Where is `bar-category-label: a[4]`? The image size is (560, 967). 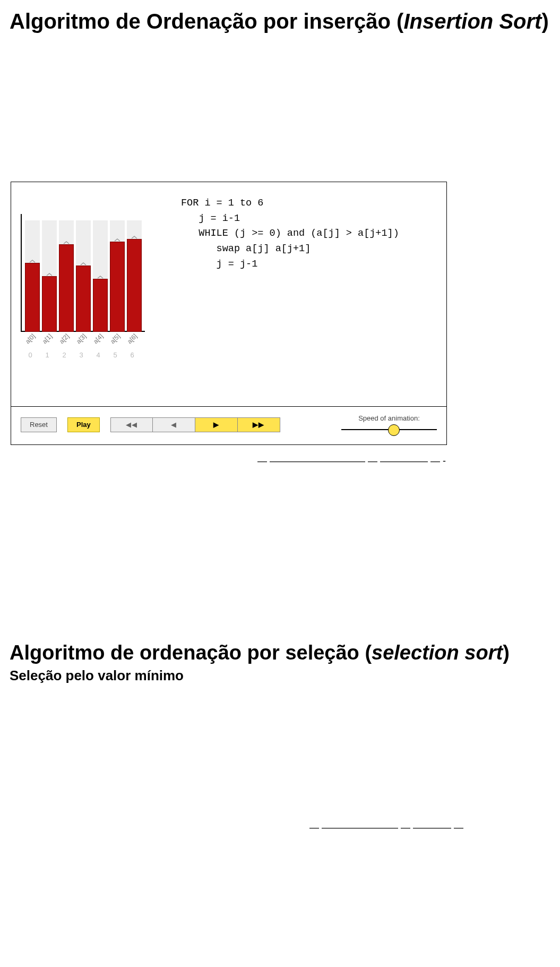
bar-category-label: a[4] is located at coordinates (99, 339).